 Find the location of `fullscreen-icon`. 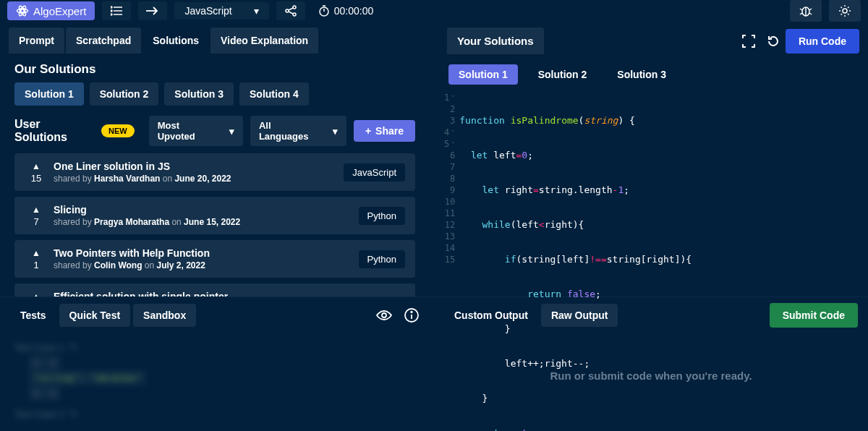

fullscreen-icon is located at coordinates (749, 41).